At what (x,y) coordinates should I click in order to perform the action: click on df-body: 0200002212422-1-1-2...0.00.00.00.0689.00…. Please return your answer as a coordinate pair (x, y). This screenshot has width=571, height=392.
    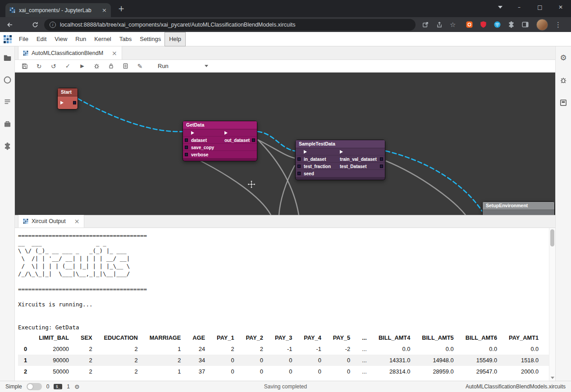
    Looking at the image, I should click on (287, 360).